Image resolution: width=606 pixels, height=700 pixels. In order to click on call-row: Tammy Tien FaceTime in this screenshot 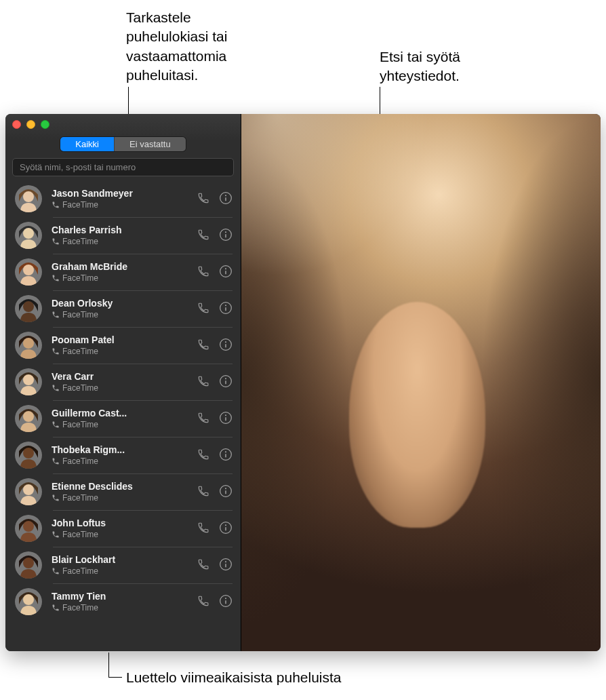, I will do `click(123, 602)`.